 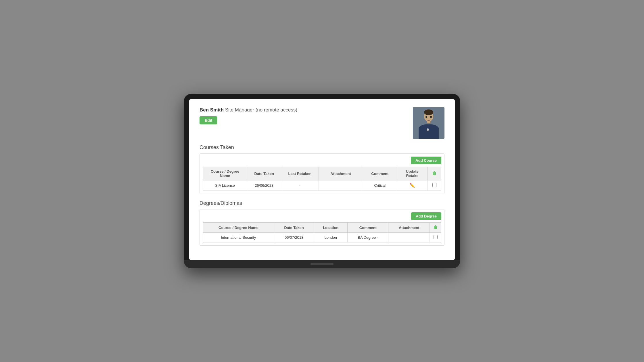 I want to click on table-row: SIA License 26/06/2023 - Critical ✏️, so click(x=322, y=186).